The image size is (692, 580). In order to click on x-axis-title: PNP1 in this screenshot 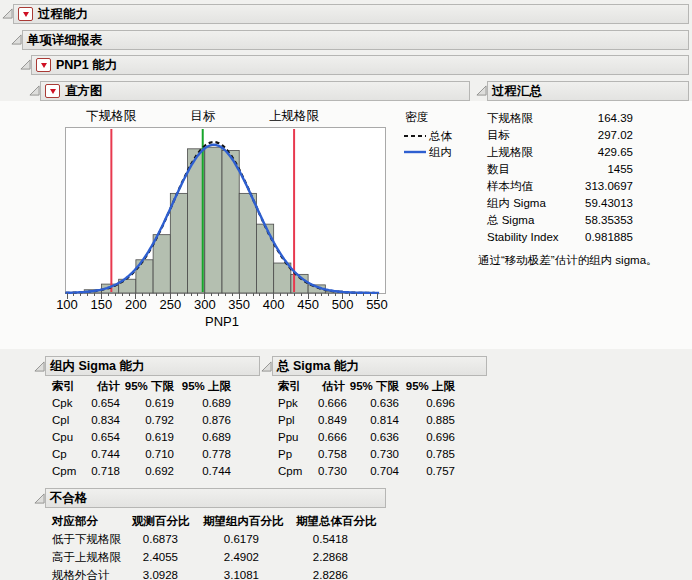, I will do `click(222, 322)`.